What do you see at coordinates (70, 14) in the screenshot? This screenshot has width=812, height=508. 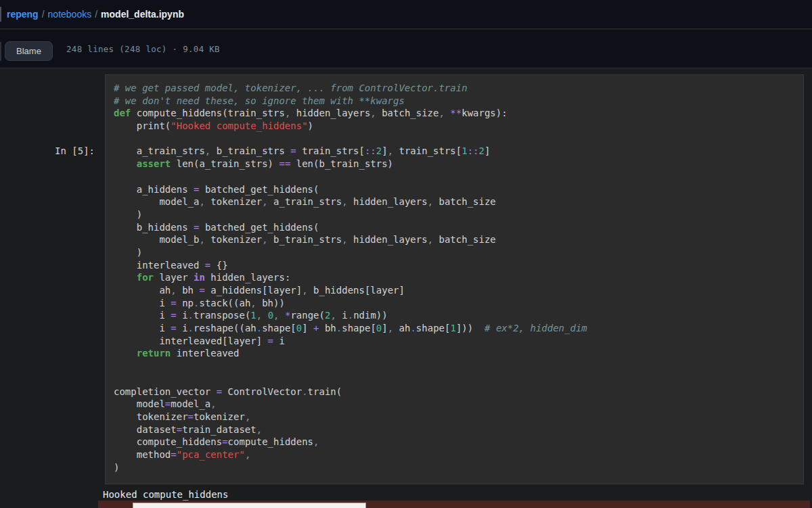 I see `breadcrumb-folder-link: notebooks` at bounding box center [70, 14].